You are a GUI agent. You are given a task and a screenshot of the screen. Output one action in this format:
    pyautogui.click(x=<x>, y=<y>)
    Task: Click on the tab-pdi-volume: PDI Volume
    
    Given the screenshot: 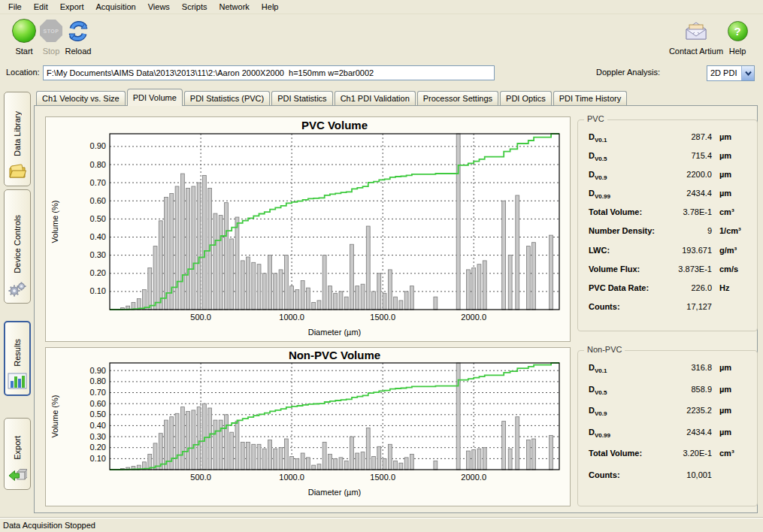 What is the action you would take?
    pyautogui.click(x=155, y=98)
    